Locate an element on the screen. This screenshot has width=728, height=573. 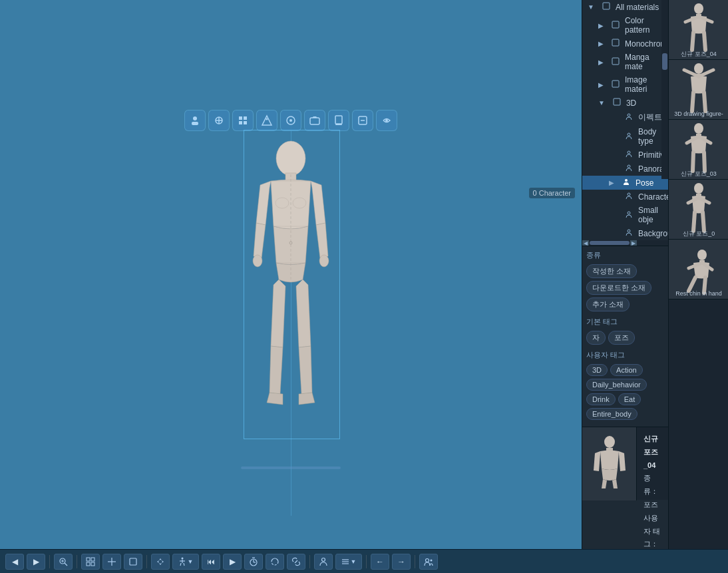
tree-item-small-obje: Small obje is located at coordinates (626, 215).